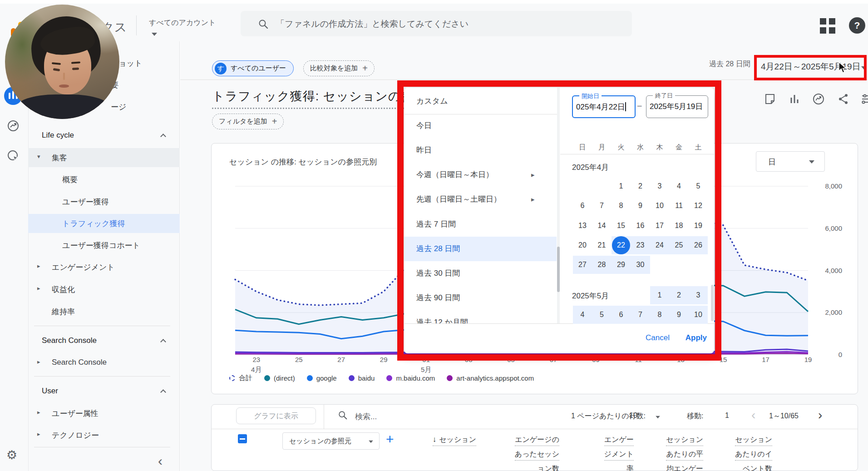 This screenshot has height=471, width=868. I want to click on column-header-エンゲージメント率: エンゲージメント率, so click(619, 453).